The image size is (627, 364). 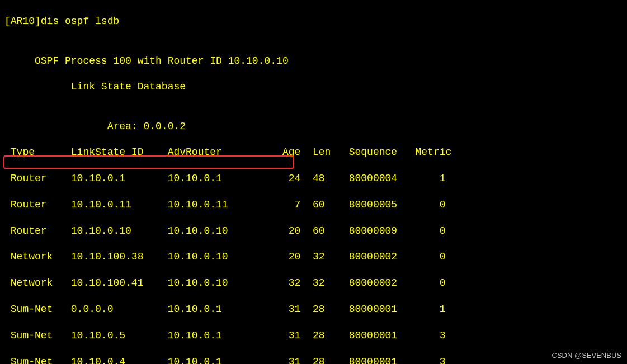 I want to click on ospf-process-header: OSPF Process 100 with Router ID 10.10.0.…, so click(x=313, y=62).